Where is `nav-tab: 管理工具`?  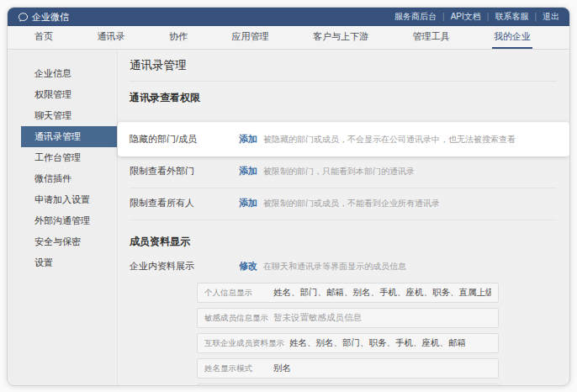
nav-tab: 管理工具 is located at coordinates (431, 37).